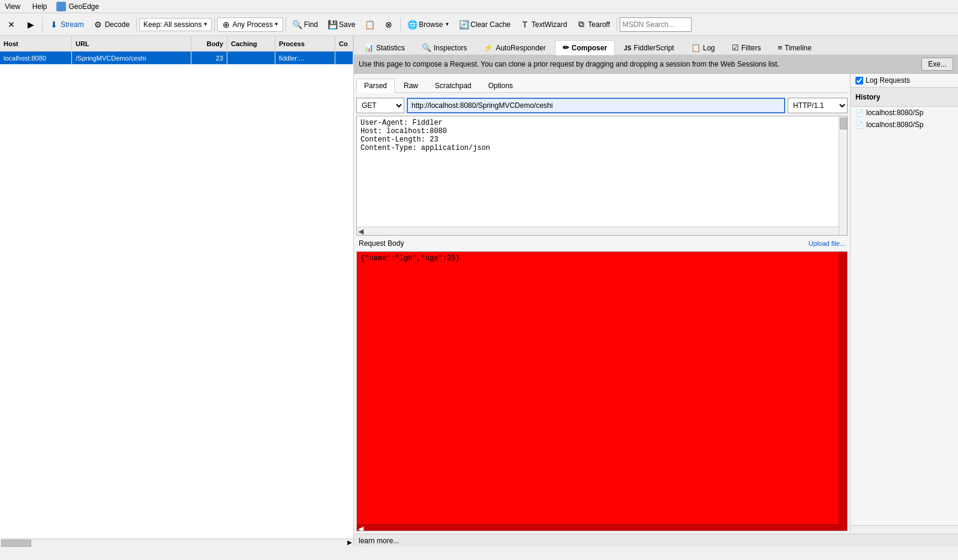 Image resolution: width=958 pixels, height=560 pixels. Describe the element at coordinates (36, 58) in the screenshot. I see `cell-host: localhost:8080` at that location.